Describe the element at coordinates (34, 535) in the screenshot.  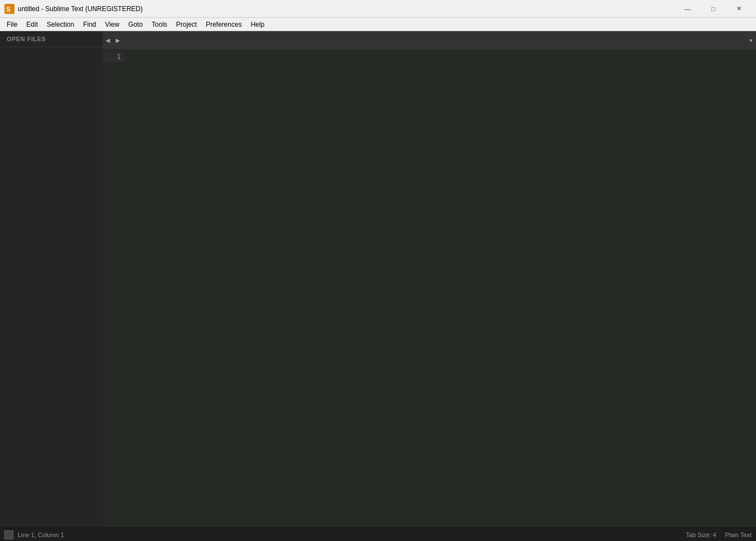
I see `status-left: Line 1, Column 1` at that location.